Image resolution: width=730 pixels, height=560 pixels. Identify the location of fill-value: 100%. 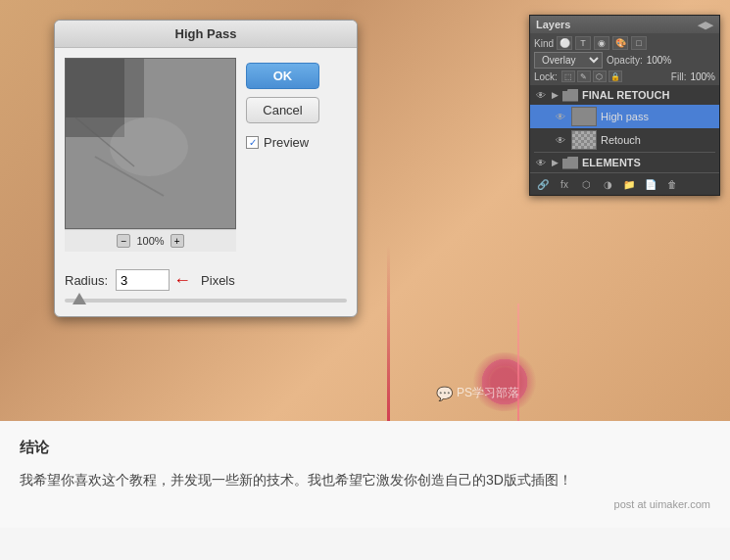
(703, 76).